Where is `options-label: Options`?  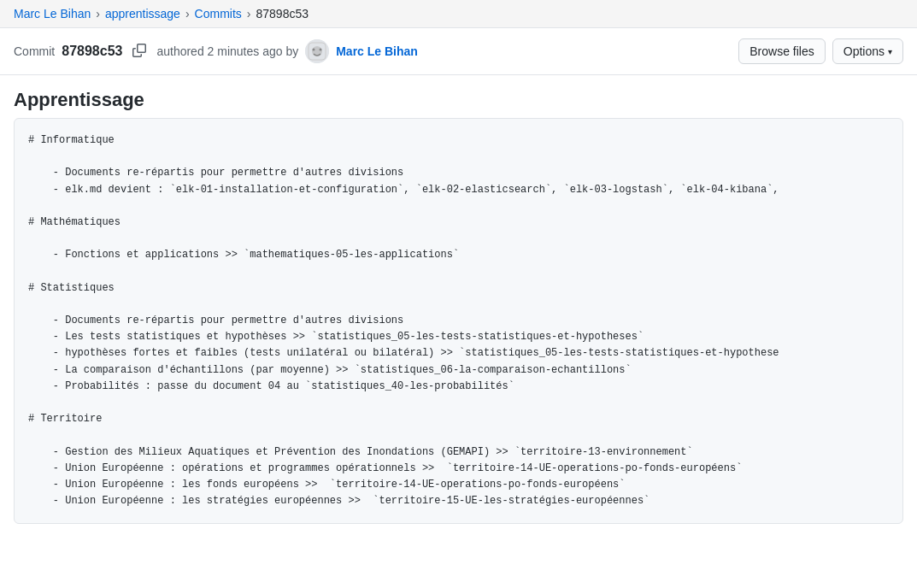 options-label: Options is located at coordinates (864, 51).